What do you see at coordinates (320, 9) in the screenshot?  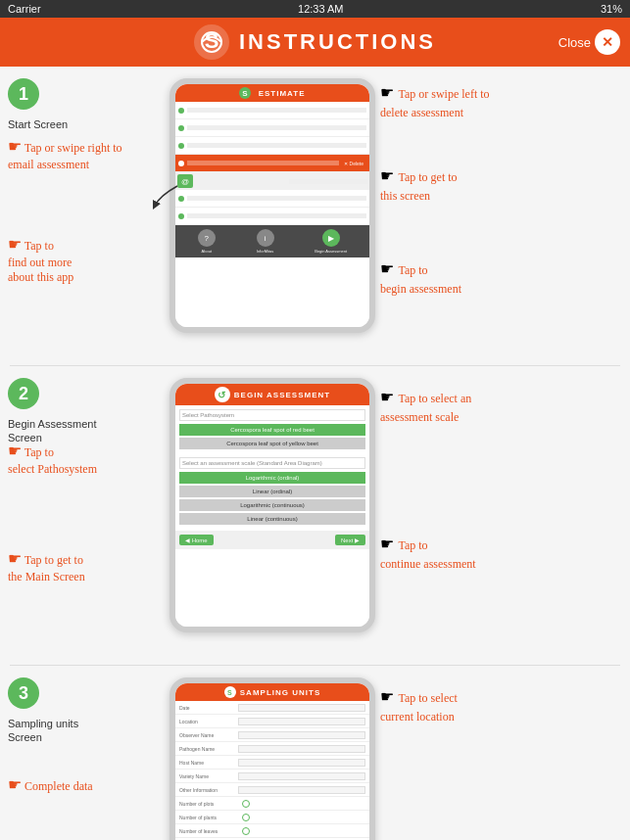 I see `time-text: 12:33 AM` at bounding box center [320, 9].